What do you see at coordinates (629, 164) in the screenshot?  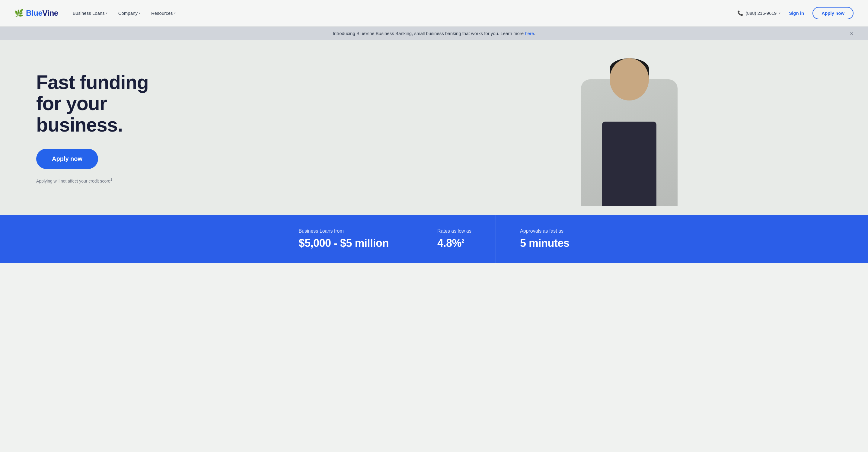 I see `person-apron` at bounding box center [629, 164].